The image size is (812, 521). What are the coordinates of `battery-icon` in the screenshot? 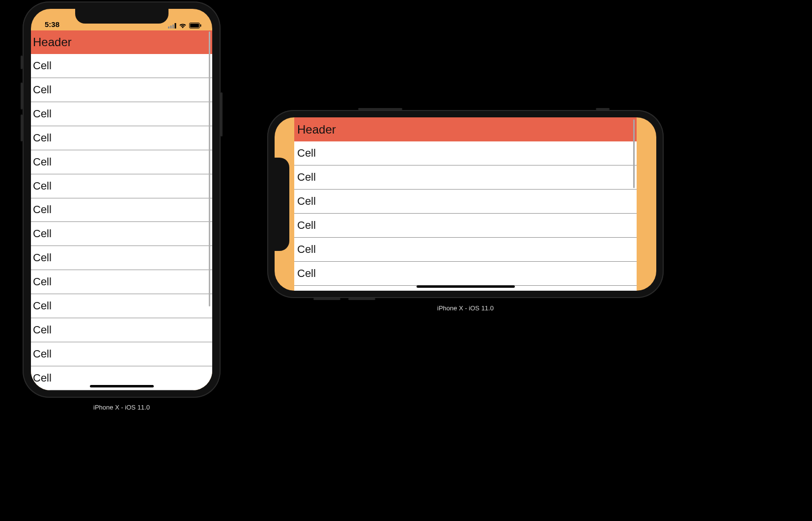 It's located at (196, 26).